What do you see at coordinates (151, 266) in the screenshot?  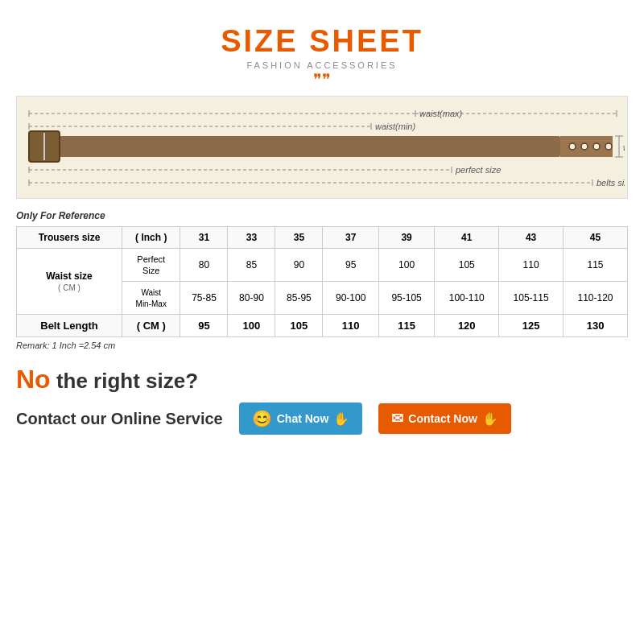 I see `perfect-size-label: PerfectSize` at bounding box center [151, 266].